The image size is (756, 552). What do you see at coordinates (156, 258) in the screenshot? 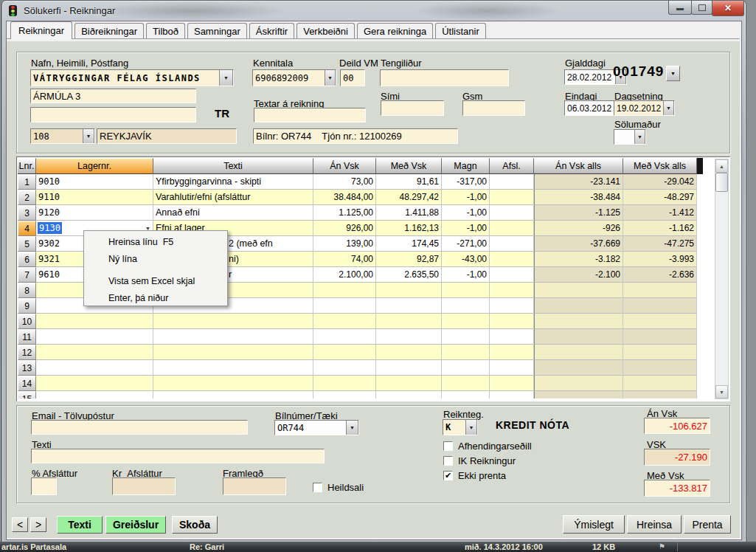
I see `menu-item-n-l-na: Ný lína` at bounding box center [156, 258].